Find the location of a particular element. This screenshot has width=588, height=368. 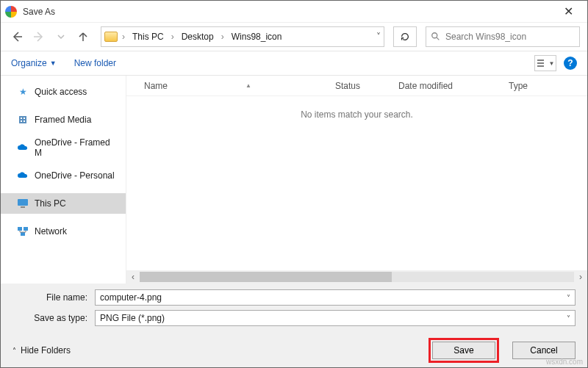

sort-asc-icon: ▲ is located at coordinates (248, 85).